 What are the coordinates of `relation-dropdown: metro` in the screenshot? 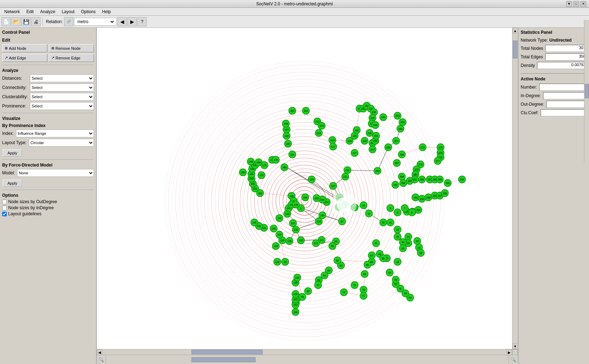 It's located at (95, 22).